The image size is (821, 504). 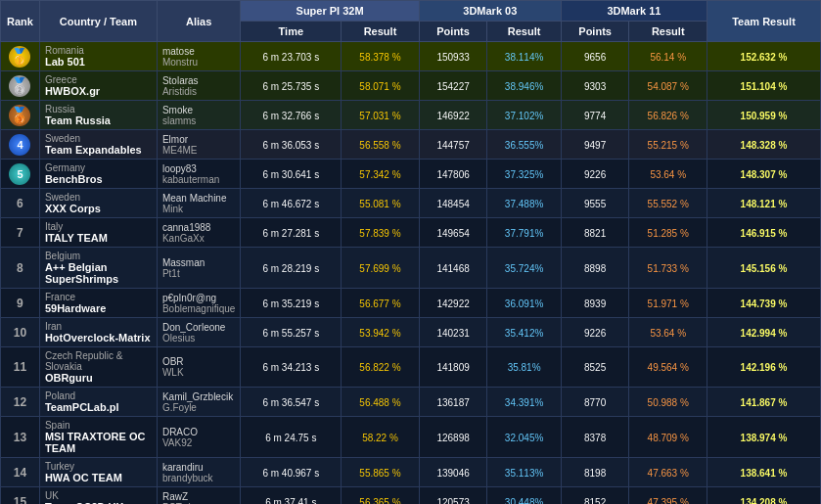 I want to click on team-result-cell: 141.867 %, so click(x=764, y=402).